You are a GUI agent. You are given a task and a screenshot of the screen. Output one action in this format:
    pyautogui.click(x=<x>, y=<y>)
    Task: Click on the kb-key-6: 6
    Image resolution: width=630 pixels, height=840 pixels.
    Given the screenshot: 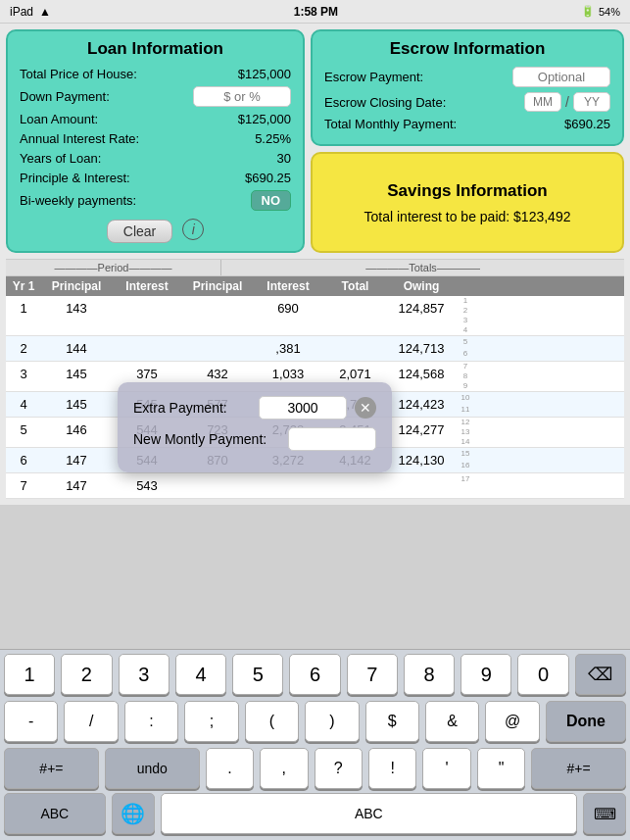 What is the action you would take?
    pyautogui.click(x=315, y=674)
    